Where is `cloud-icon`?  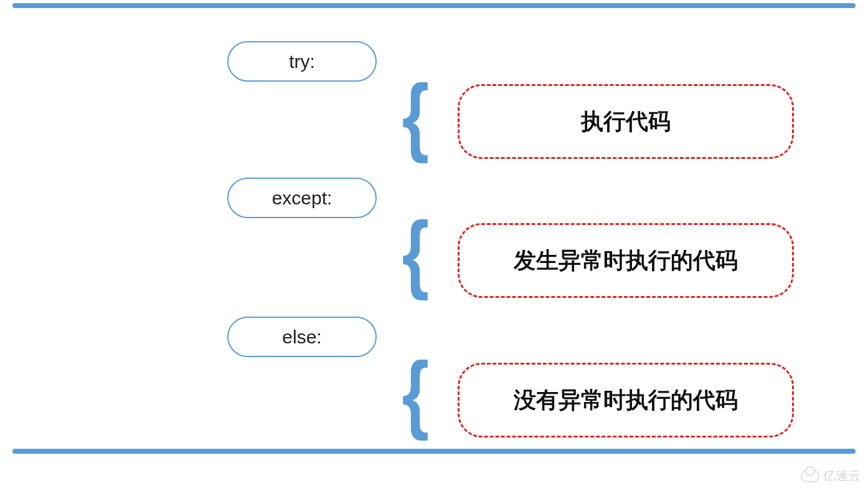 cloud-icon is located at coordinates (810, 476).